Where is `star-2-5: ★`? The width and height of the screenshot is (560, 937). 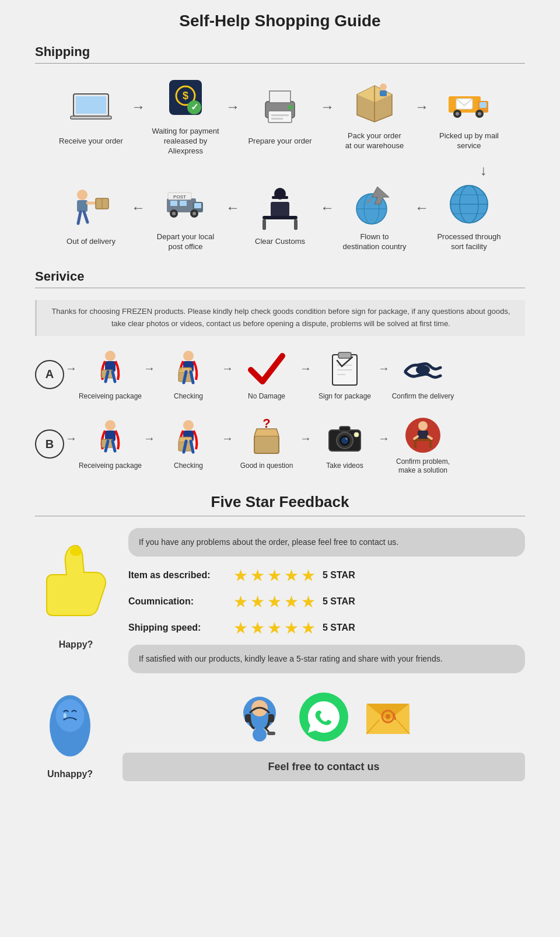 star-2-5: ★ is located at coordinates (308, 628).